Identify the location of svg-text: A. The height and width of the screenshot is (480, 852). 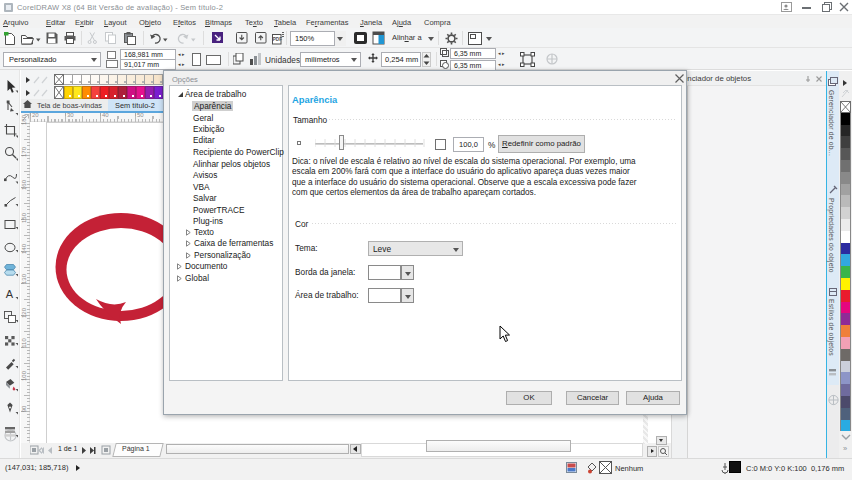
(10, 294).